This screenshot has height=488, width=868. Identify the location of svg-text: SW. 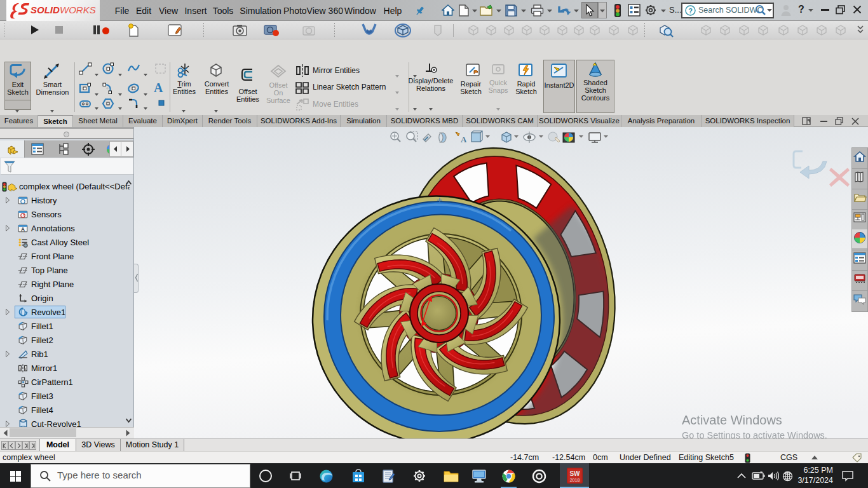
(574, 474).